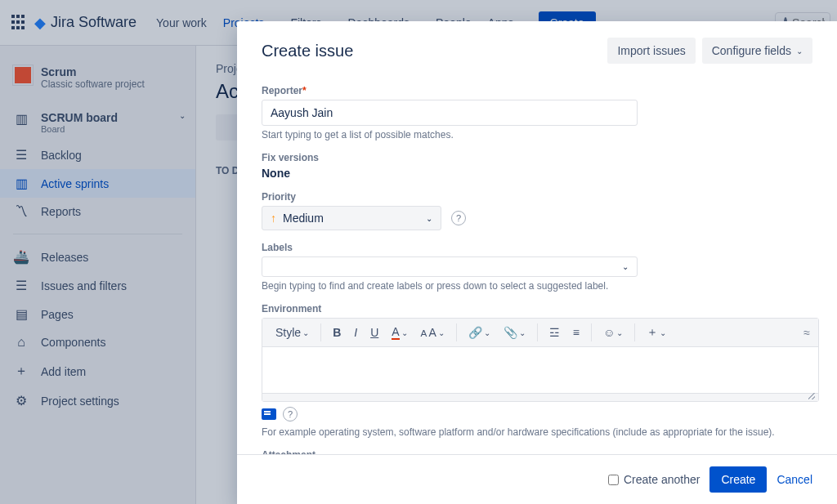 The image size is (837, 504). Describe the element at coordinates (613, 332) in the screenshot. I see `rte-emoji-button: ☺⌄` at that location.